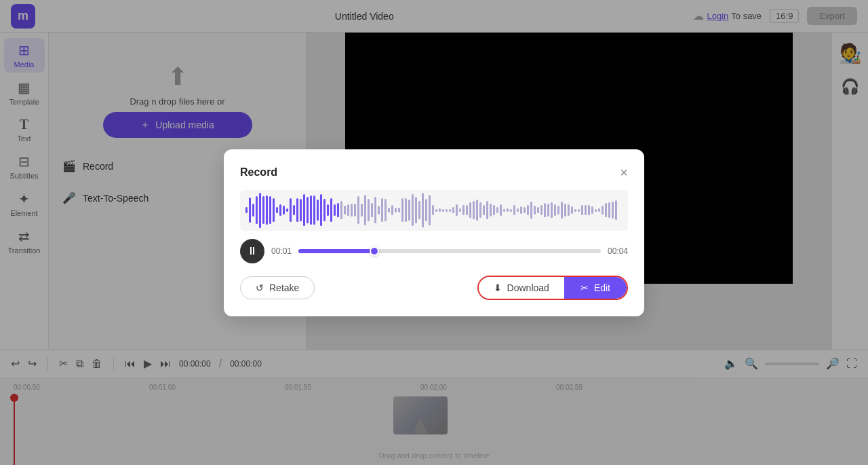 This screenshot has height=465, width=868. Describe the element at coordinates (260, 288) in the screenshot. I see `retake-icon: ↺` at that location.